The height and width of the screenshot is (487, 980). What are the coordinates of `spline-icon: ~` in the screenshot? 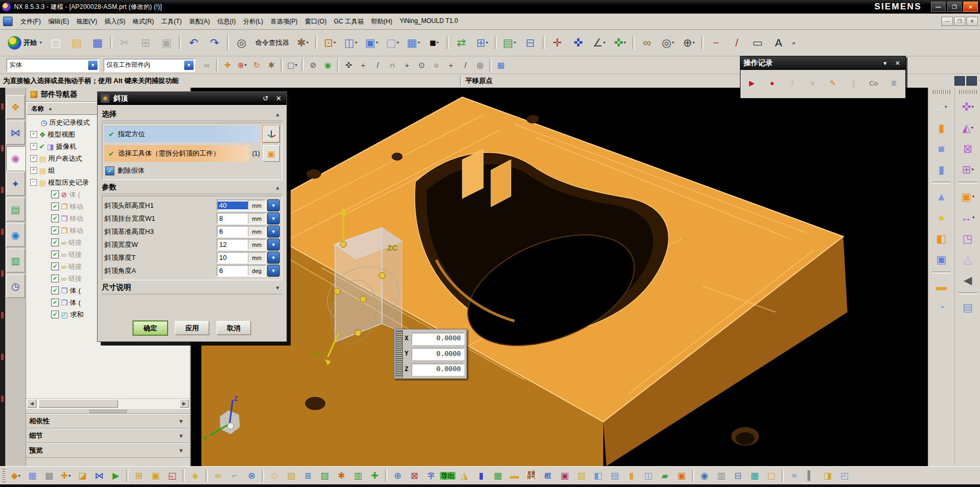 It's located at (716, 43).